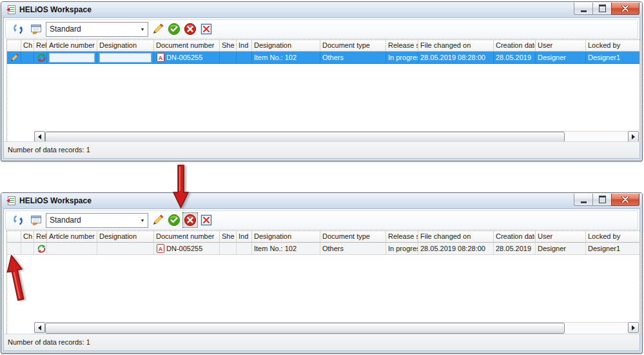 The image size is (644, 355). Describe the element at coordinates (174, 29) in the screenshot. I see `check-circle-icon` at that location.